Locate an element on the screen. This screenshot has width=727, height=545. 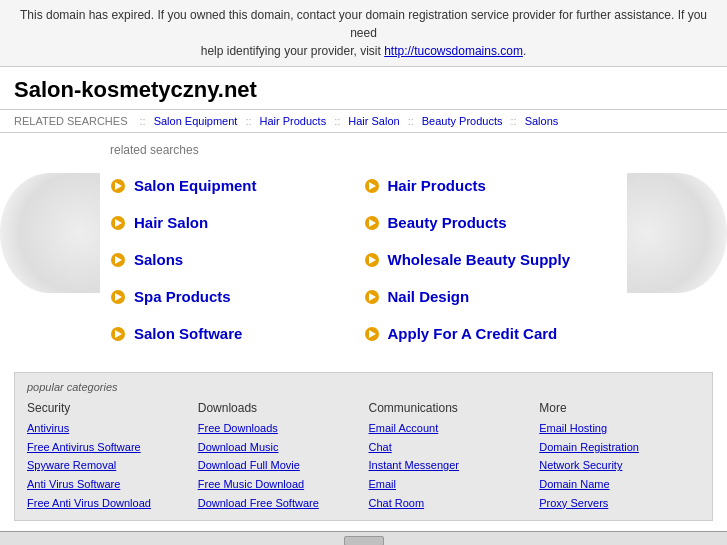
link-free-antivirus: Free Antivirus Software is located at coordinates (108, 448).